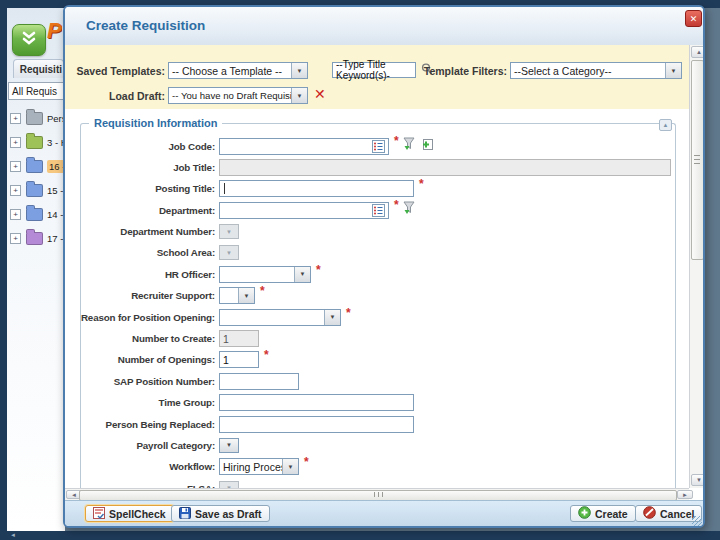  I want to click on time-group-input, so click(316, 402).